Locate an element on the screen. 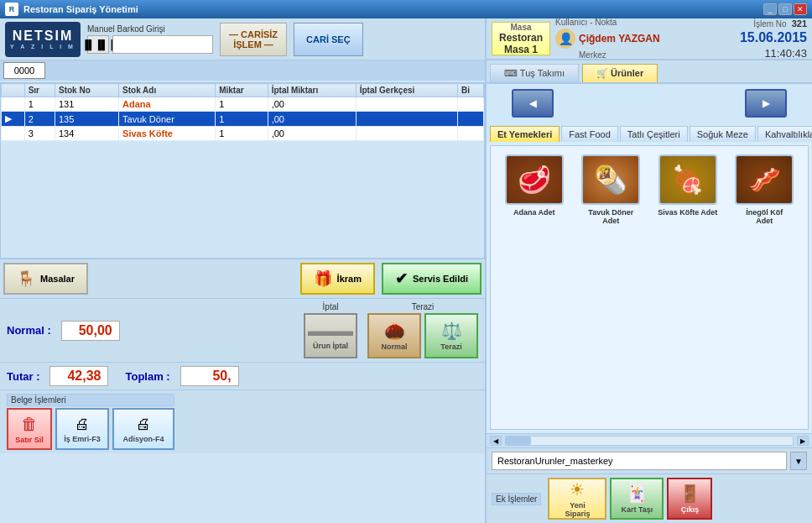 The width and height of the screenshot is (812, 523). cat-tab-et: Et Yemekleri is located at coordinates (525, 134).